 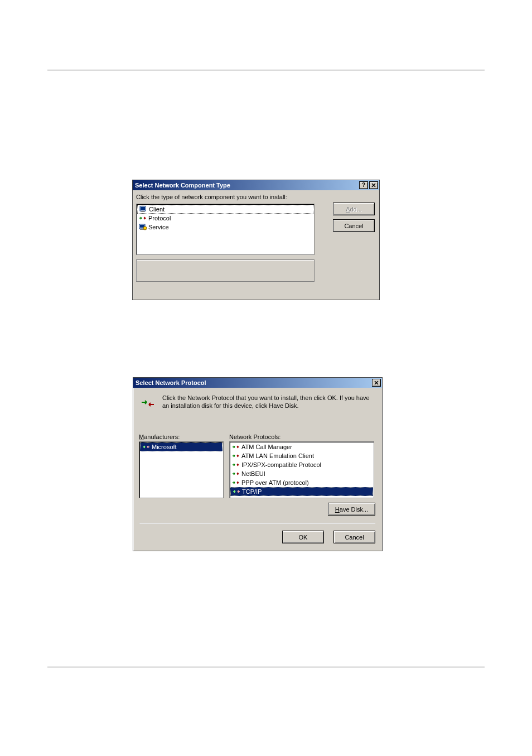 I want to click on dialog-select-network-protocol: Select Network Protocol Click the Networ…, so click(x=258, y=464).